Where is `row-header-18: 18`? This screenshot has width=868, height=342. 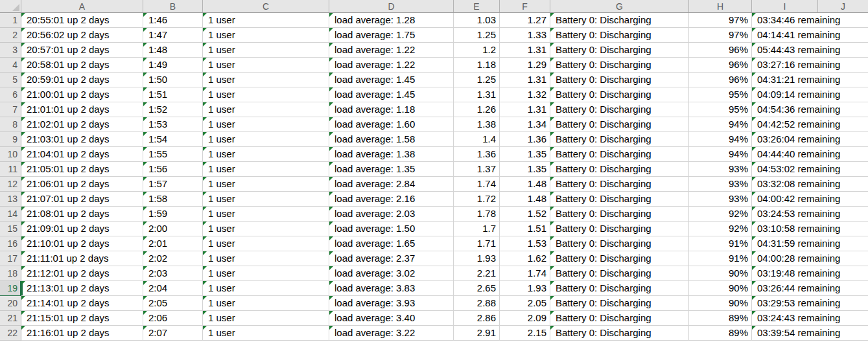
row-header-18: 18 is located at coordinates (10, 273).